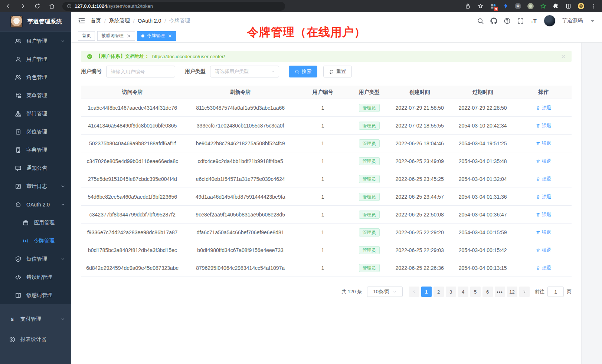  I want to click on extension-grid-icon: 9, so click(493, 6).